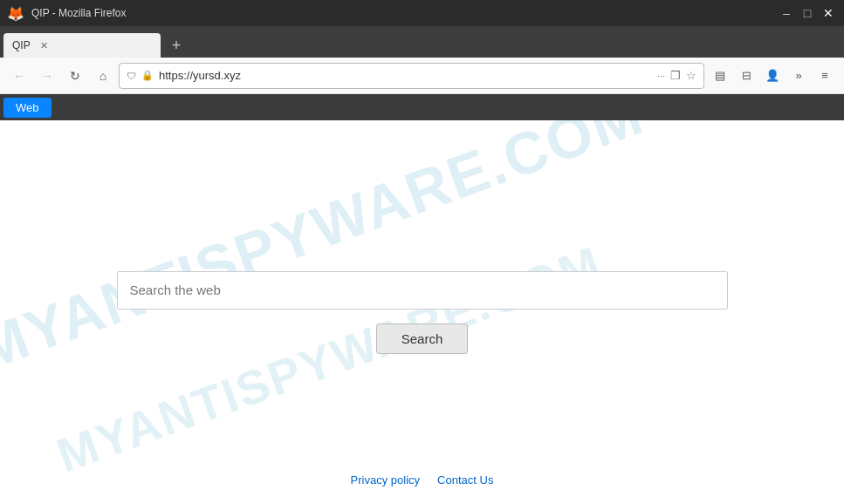 This screenshot has width=844, height=504. I want to click on reload-button: ↻, so click(75, 76).